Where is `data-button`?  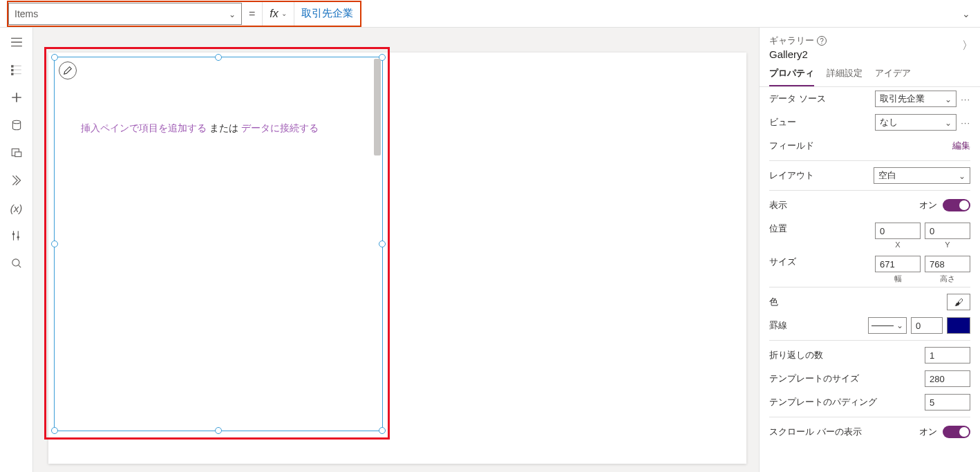 data-button is located at coordinates (17, 125).